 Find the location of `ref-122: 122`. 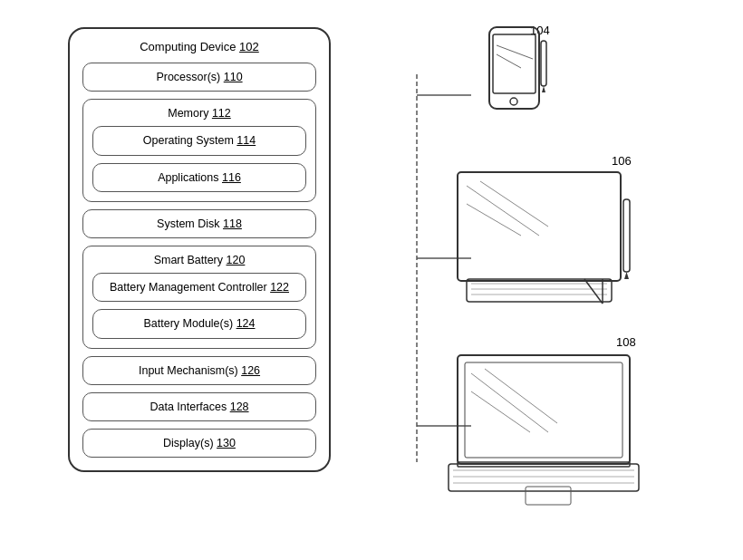

ref-122: 122 is located at coordinates (279, 287).